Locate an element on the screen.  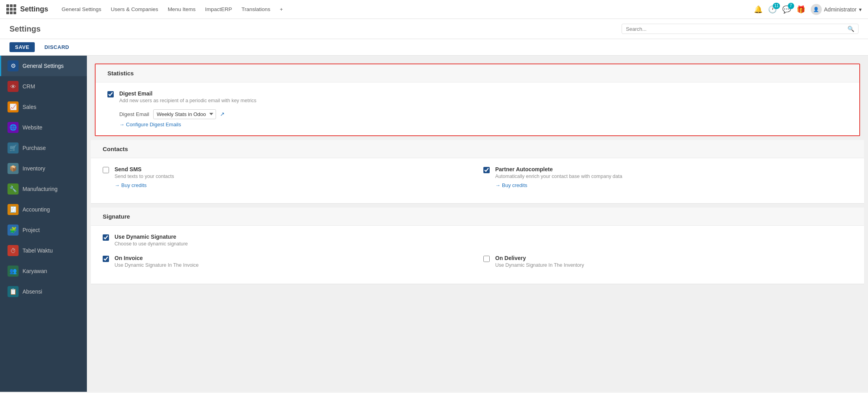
sidebar-item-sales: 📈 Sales is located at coordinates (43, 107).